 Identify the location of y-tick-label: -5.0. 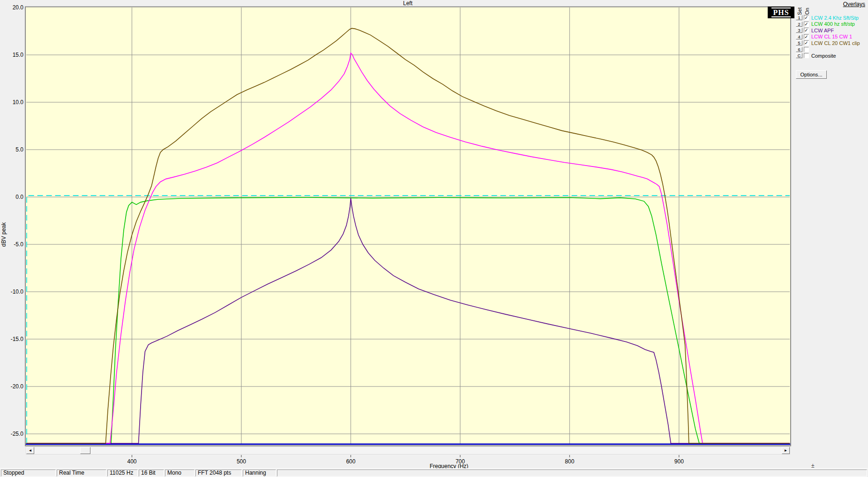
(19, 244).